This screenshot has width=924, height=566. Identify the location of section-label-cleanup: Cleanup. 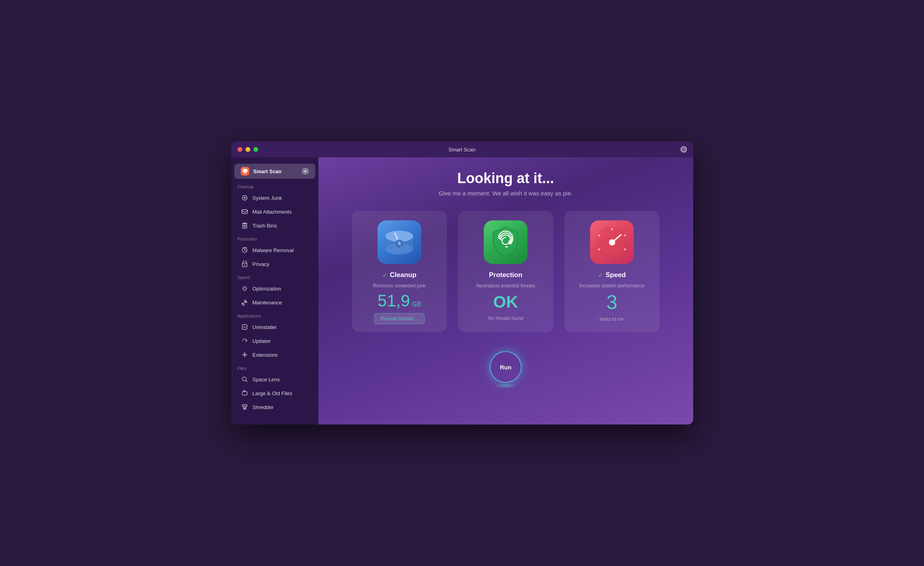
(275, 185).